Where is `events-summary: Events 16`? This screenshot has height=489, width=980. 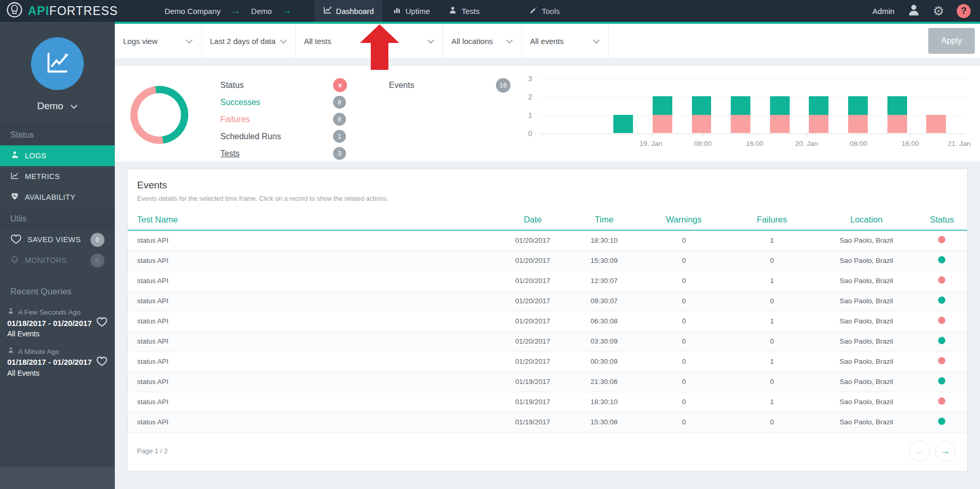 events-summary: Events 16 is located at coordinates (450, 116).